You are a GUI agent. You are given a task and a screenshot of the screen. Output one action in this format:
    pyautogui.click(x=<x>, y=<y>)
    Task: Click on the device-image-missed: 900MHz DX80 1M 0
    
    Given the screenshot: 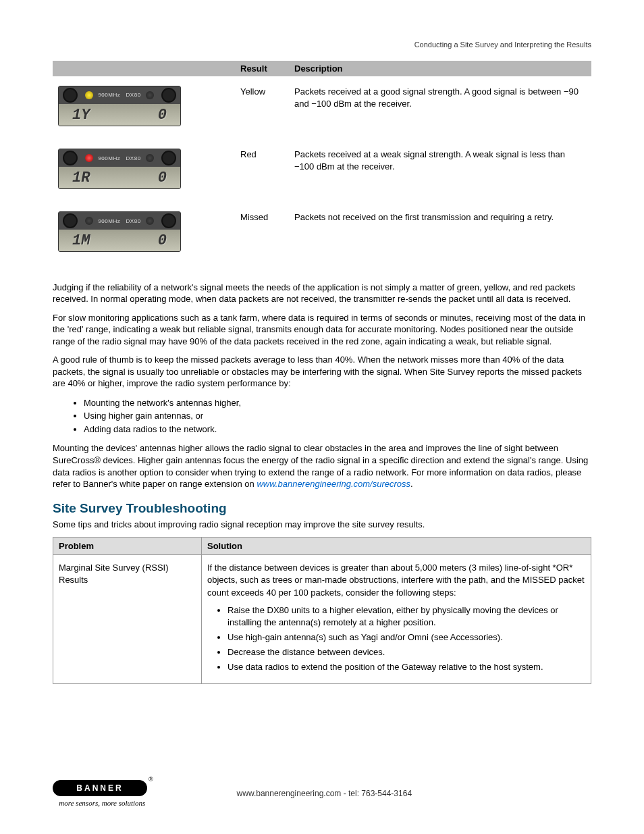 What is the action you would take?
    pyautogui.click(x=119, y=232)
    